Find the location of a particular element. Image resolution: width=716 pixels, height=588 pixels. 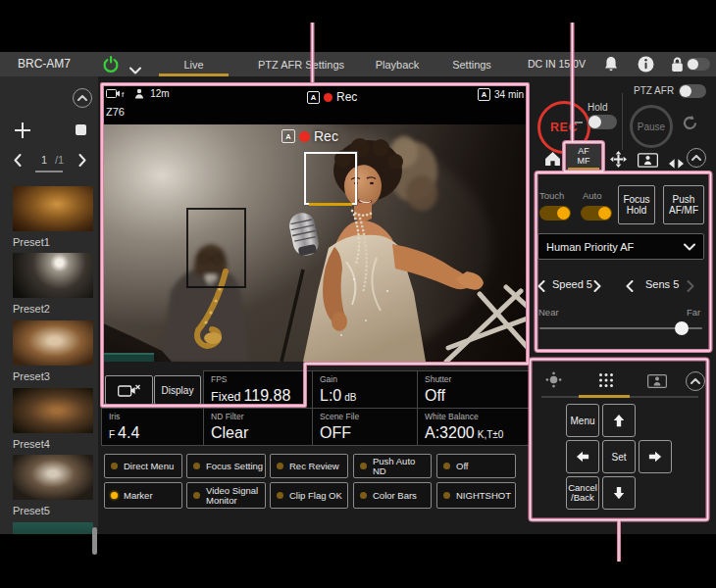

tab-playback: Playback is located at coordinates (397, 65).